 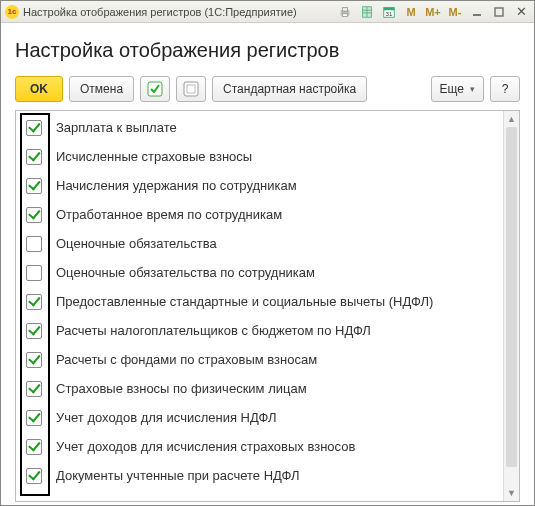 What do you see at coordinates (260, 330) in the screenshot?
I see `list-item: Расчеты налогоплательщиков с бюджетом по…` at bounding box center [260, 330].